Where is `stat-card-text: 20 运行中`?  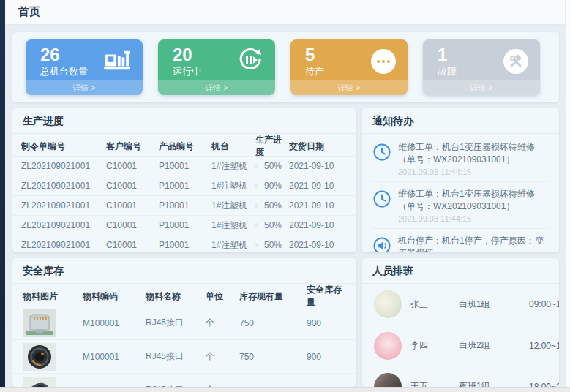
stat-card-text: 20 运行中 is located at coordinates (187, 61).